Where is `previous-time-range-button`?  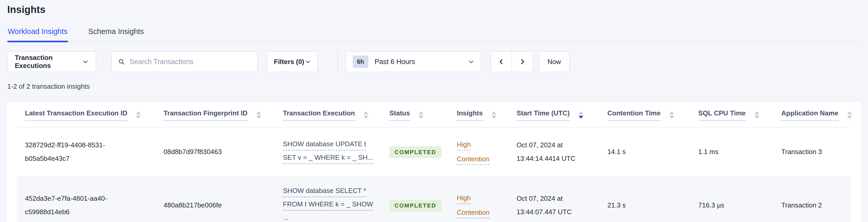 previous-time-range-button is located at coordinates (501, 62).